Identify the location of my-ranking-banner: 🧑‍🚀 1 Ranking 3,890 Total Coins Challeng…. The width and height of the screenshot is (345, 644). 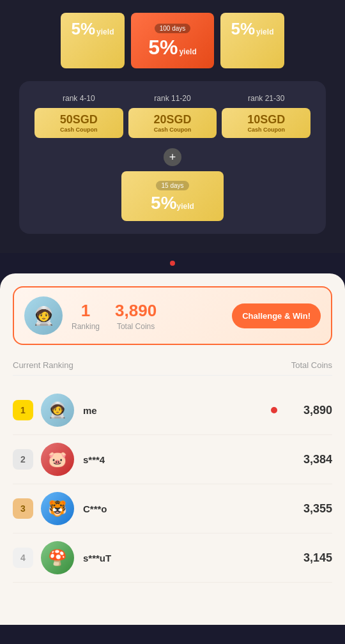
(172, 316).